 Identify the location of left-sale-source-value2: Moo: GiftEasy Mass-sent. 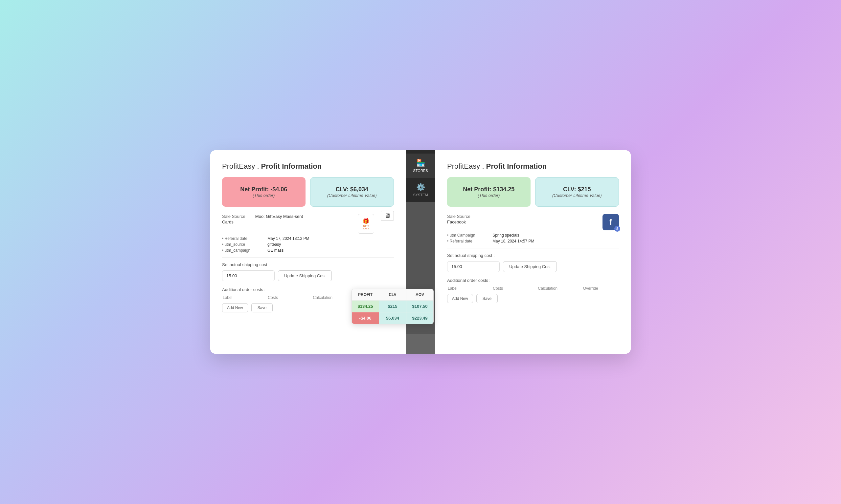
(279, 216).